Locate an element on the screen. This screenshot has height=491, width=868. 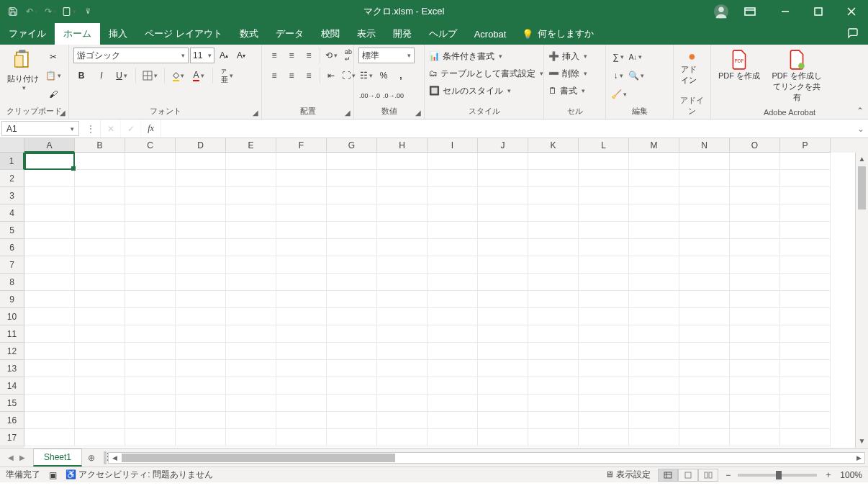
tab-split-handle: ⋮ is located at coordinates (105, 458).